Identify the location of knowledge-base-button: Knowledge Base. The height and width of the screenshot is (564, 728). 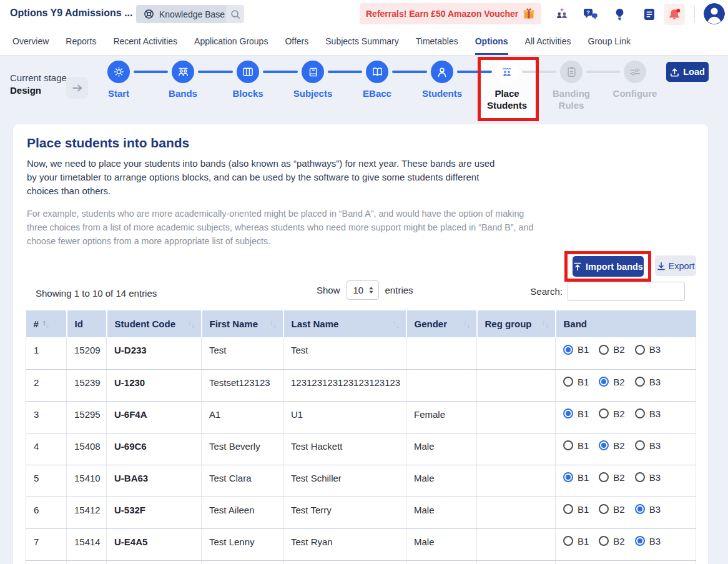
(184, 14).